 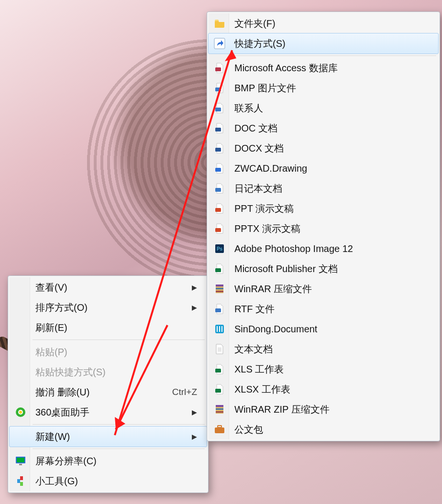 What do you see at coordinates (108, 307) in the screenshot?
I see `context-menu-item-1: 排序方式(O)▶` at bounding box center [108, 307].